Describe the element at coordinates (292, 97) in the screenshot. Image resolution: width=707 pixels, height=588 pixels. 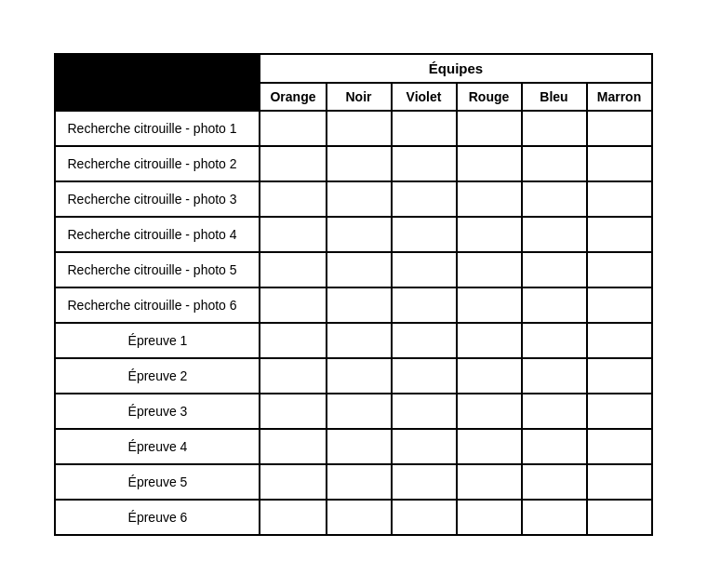
I see `team-header-orange: Orange` at that location.